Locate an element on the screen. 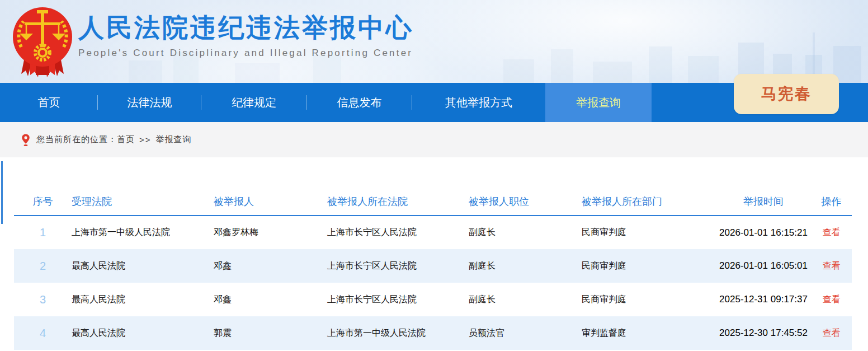  breadcrumb-home-link: 首页 is located at coordinates (126, 140).